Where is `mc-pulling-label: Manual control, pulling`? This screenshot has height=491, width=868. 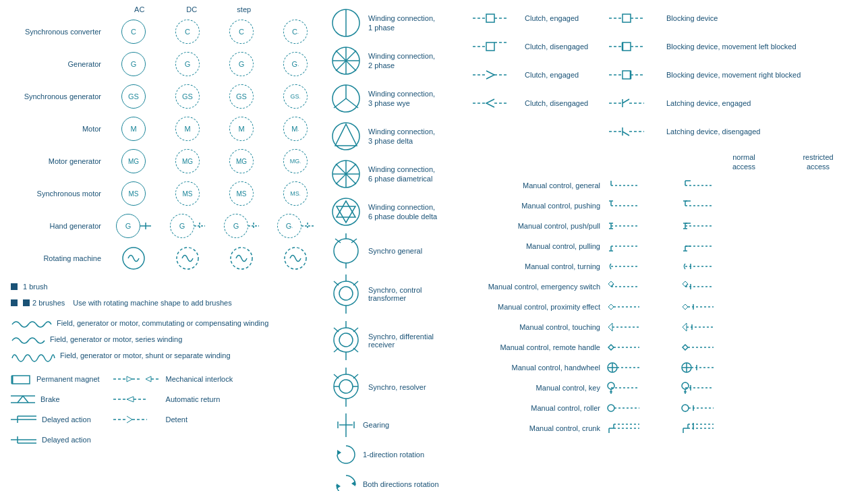
mc-pulling-label: Manual control, pulling is located at coordinates (538, 246).